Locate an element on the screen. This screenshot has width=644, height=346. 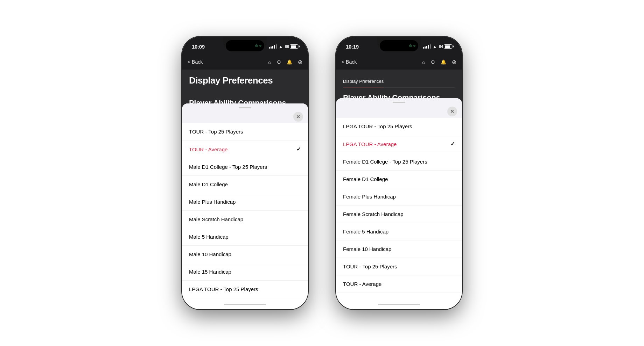
sheet-list: LPGA TOUR - Top 25 PlayersLPGA TOUR - Av… is located at coordinates (399, 209).